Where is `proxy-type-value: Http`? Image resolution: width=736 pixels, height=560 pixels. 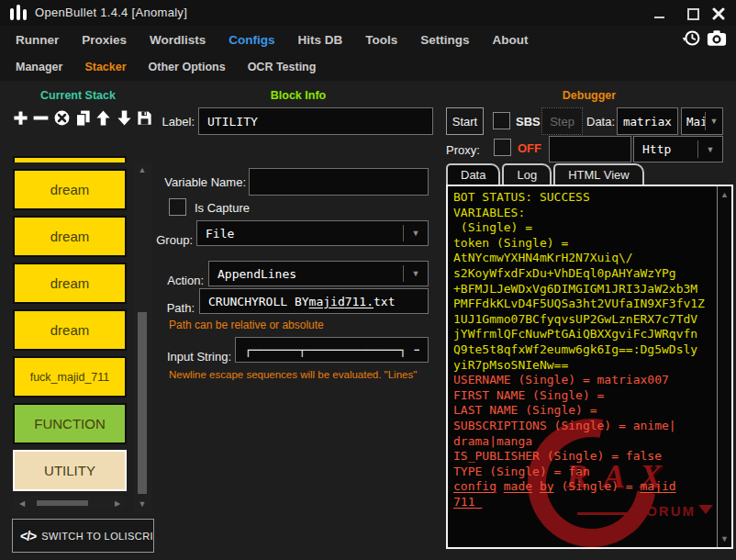
proxy-type-value: Http is located at coordinates (666, 149).